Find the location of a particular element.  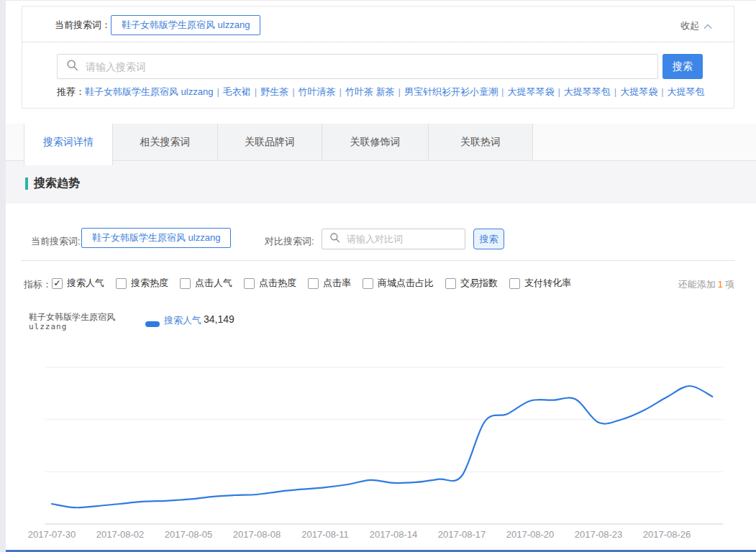

tab-bar: 搜索词详情相关搜索词关联品牌词关联修饰词关联热词 is located at coordinates (381, 142).